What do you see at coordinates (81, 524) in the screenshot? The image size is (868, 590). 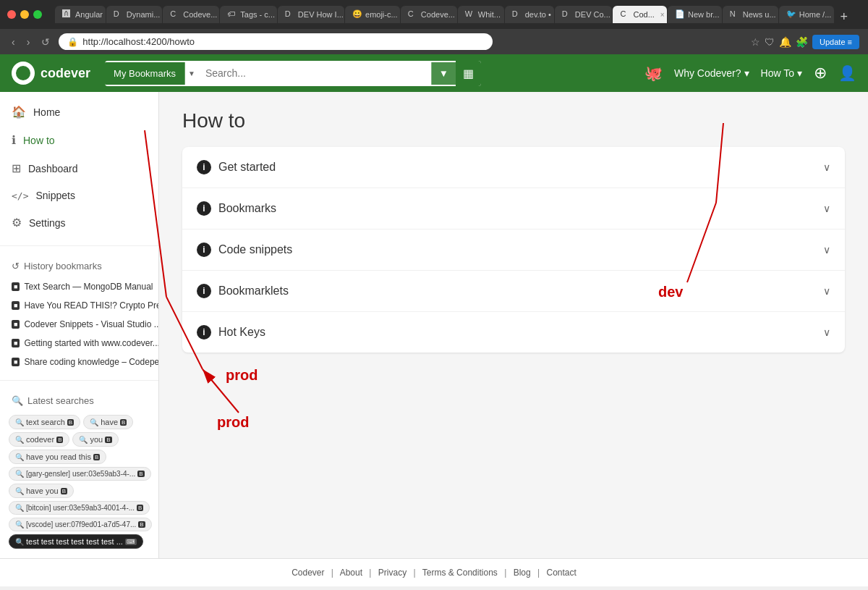 I see `tag-text: [vscode] user:07f9ed01-a7d5-47...` at bounding box center [81, 524].